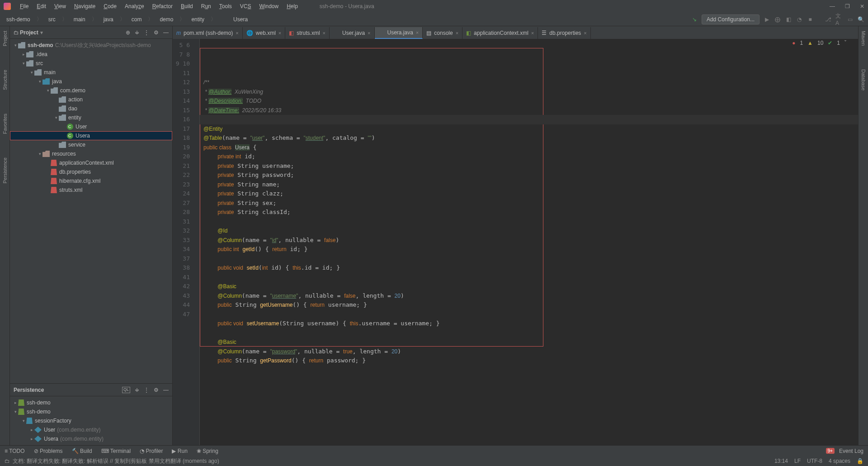 The height and width of the screenshot is (466, 868). I want to click on tree-appctx: applicationContext.xml, so click(91, 163).